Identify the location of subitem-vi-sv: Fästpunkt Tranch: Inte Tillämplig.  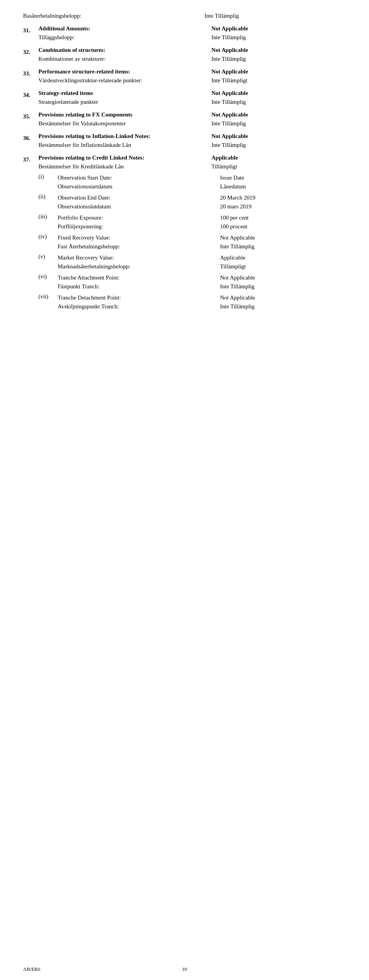
(202, 287).